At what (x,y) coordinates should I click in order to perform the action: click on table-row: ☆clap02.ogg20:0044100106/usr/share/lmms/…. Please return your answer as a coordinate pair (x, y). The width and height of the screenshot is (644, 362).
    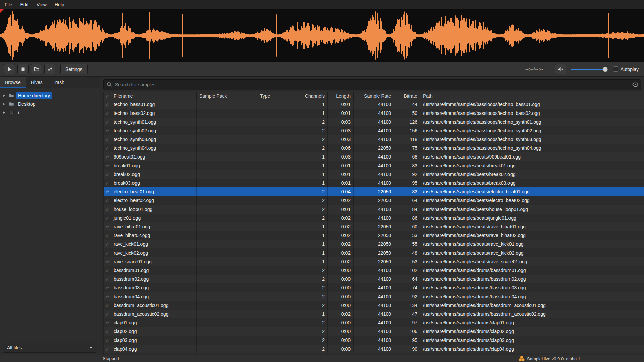
    Looking at the image, I should click on (374, 331).